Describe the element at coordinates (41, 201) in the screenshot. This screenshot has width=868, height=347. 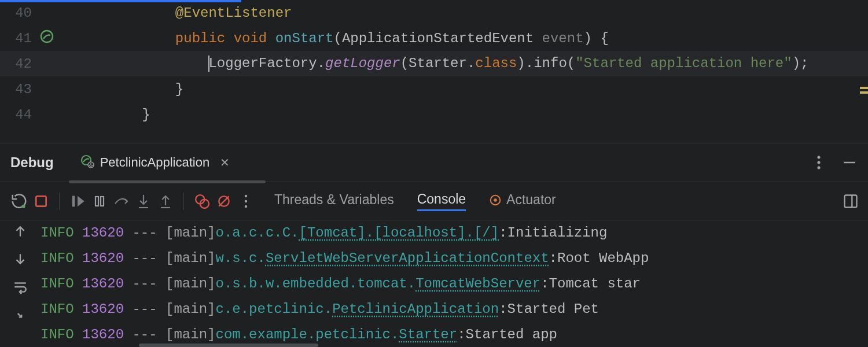
I see `stop-button` at that location.